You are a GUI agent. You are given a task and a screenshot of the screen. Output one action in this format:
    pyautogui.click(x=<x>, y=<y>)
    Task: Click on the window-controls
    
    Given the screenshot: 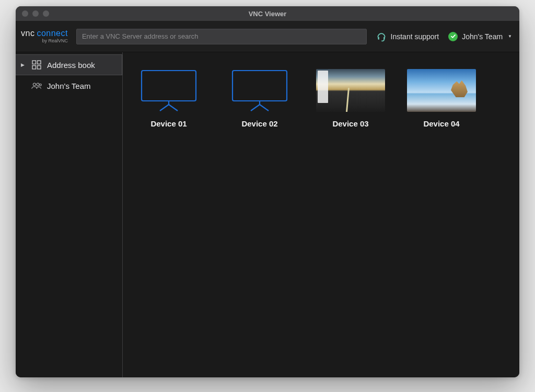 What is the action you would take?
    pyautogui.click(x=32, y=14)
    